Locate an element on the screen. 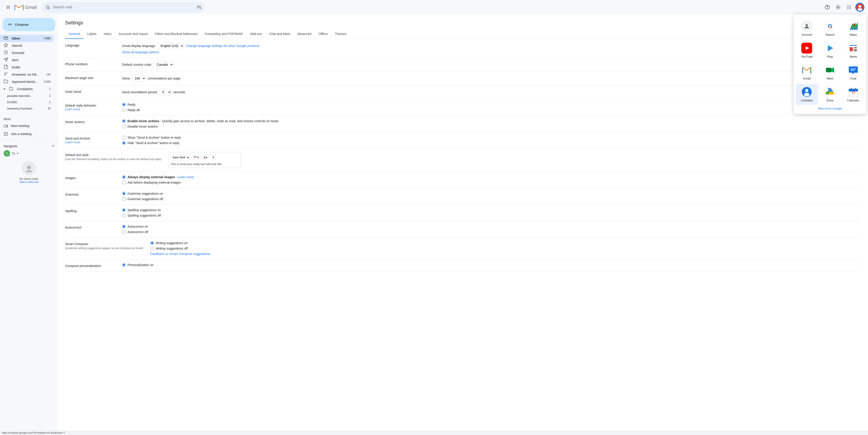 This screenshot has width=868, height=435. tab-labels: Labels is located at coordinates (92, 34).